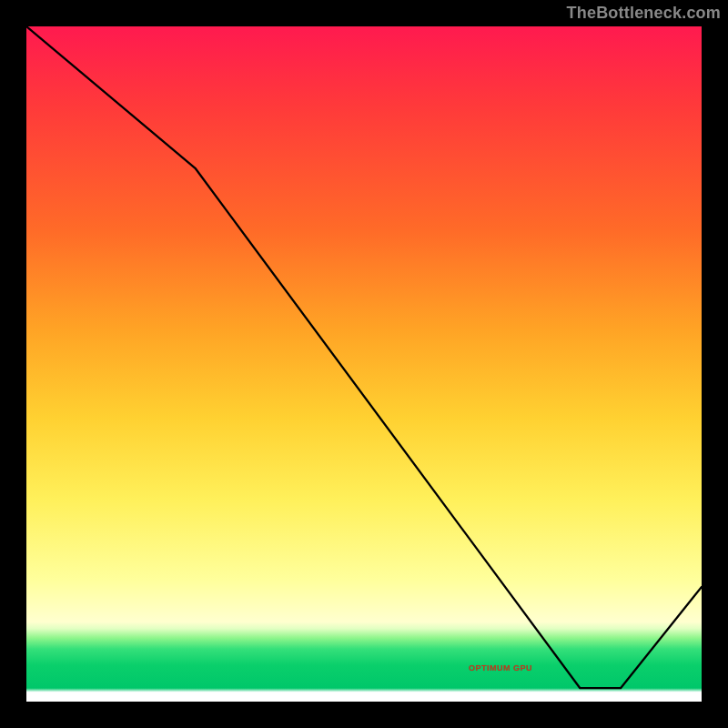  Describe the element at coordinates (364, 668) in the screenshot. I see `optimum-marker-label: OPTIMUM GPU` at that location.